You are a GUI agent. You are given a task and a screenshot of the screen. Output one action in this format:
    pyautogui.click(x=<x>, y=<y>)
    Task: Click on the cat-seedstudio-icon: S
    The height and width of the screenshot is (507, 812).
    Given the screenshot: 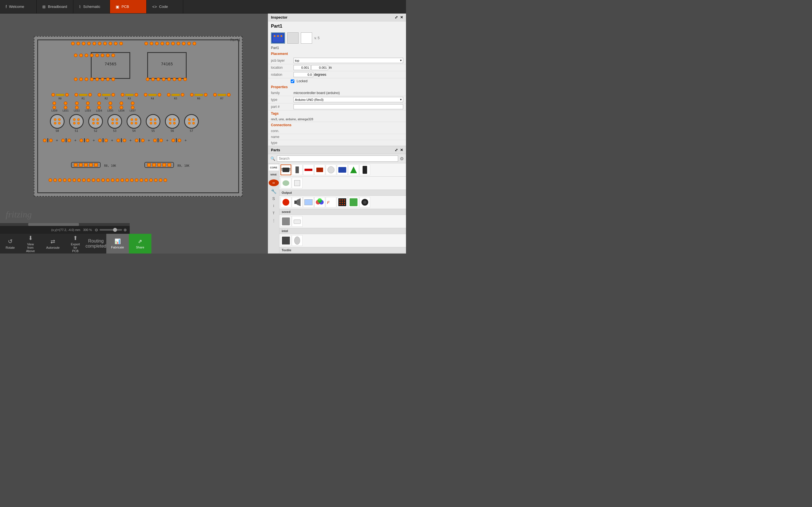 What is the action you would take?
    pyautogui.click(x=274, y=199)
    